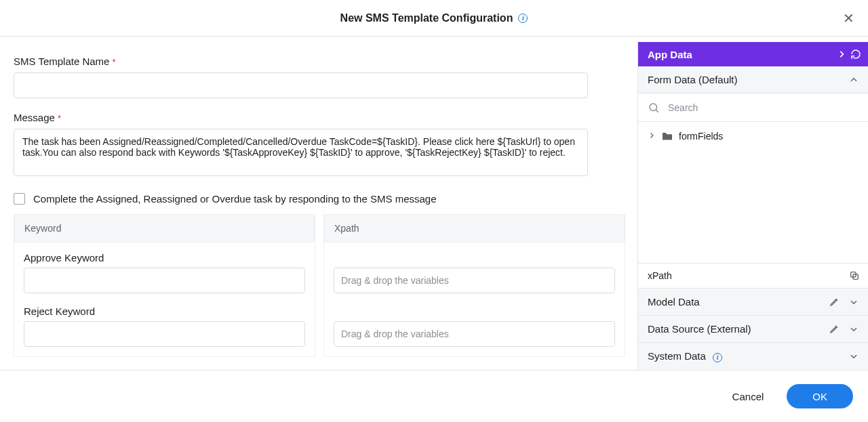  What do you see at coordinates (670, 54) in the screenshot?
I see `app-data-title: App Data` at bounding box center [670, 54].